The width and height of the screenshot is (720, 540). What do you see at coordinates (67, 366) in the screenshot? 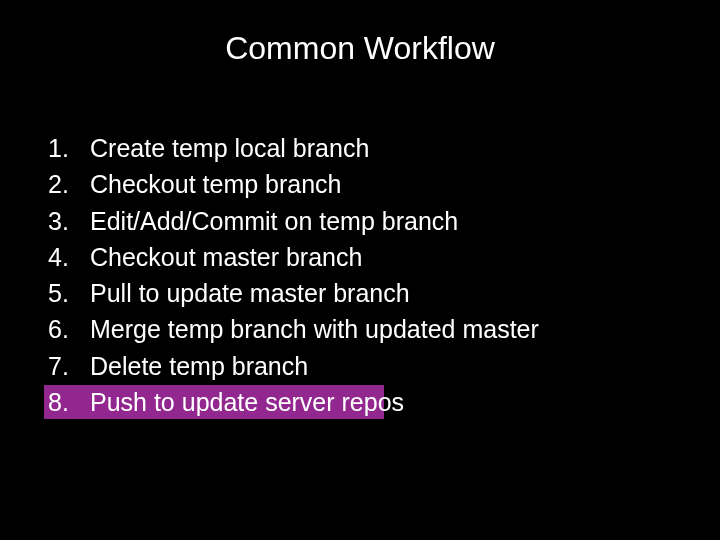
I see `list-number: 7.` at bounding box center [67, 366].